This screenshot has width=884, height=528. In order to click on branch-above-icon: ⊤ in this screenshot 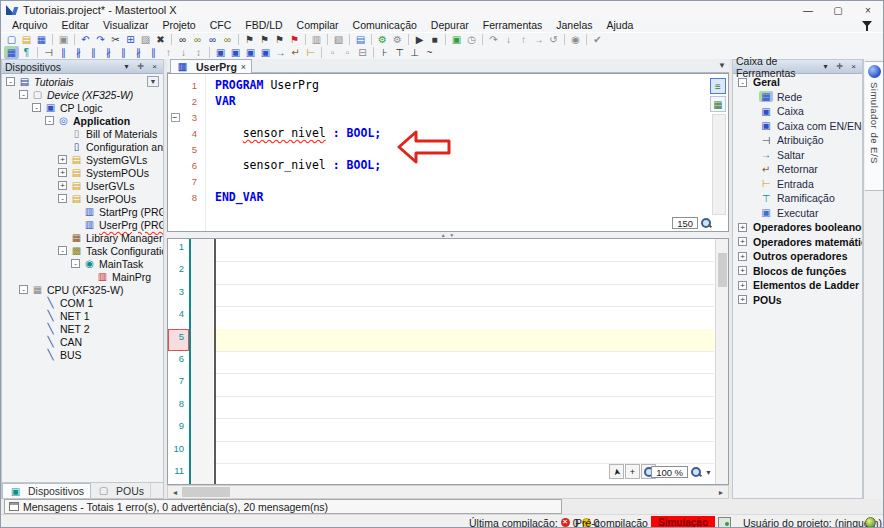, I will do `click(400, 52)`.